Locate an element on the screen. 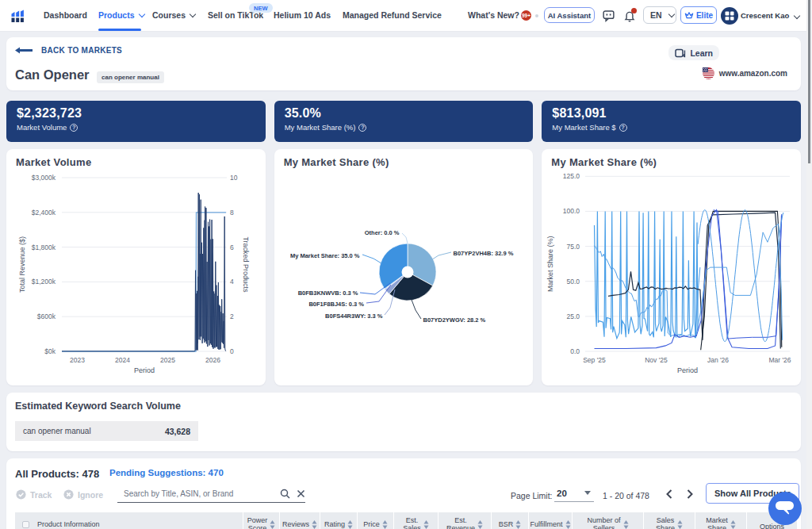  svg-text: 2023 is located at coordinates (78, 360).